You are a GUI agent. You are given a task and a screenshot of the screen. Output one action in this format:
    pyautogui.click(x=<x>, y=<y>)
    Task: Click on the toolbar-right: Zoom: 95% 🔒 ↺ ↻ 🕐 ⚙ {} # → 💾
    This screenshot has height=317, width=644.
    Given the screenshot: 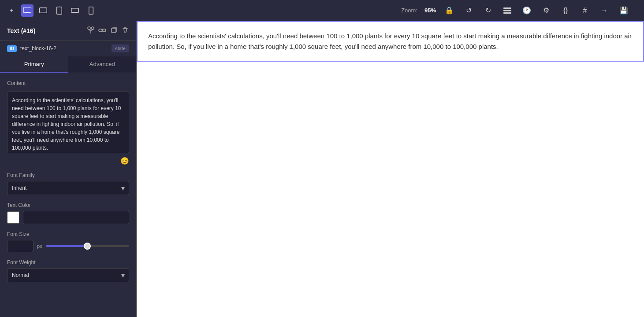 What is the action you would take?
    pyautogui.click(x=369, y=11)
    